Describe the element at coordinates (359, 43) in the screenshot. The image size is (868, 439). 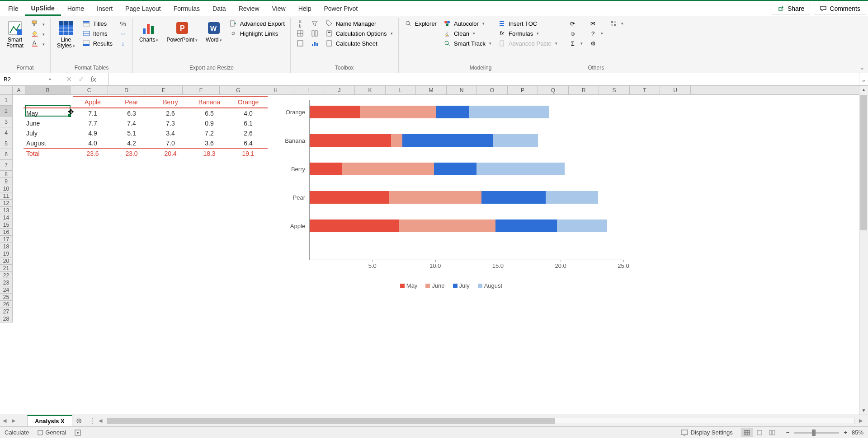
I see `calc-sheet-button: Calculate Sheet` at that location.